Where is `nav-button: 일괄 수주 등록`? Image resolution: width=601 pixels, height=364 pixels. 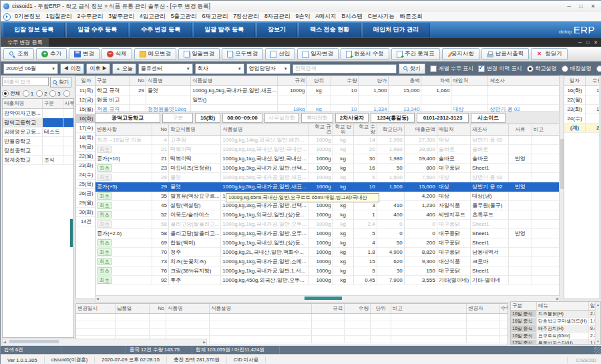
nav-button: 일괄 수주 등록 is located at coordinates (97, 29).